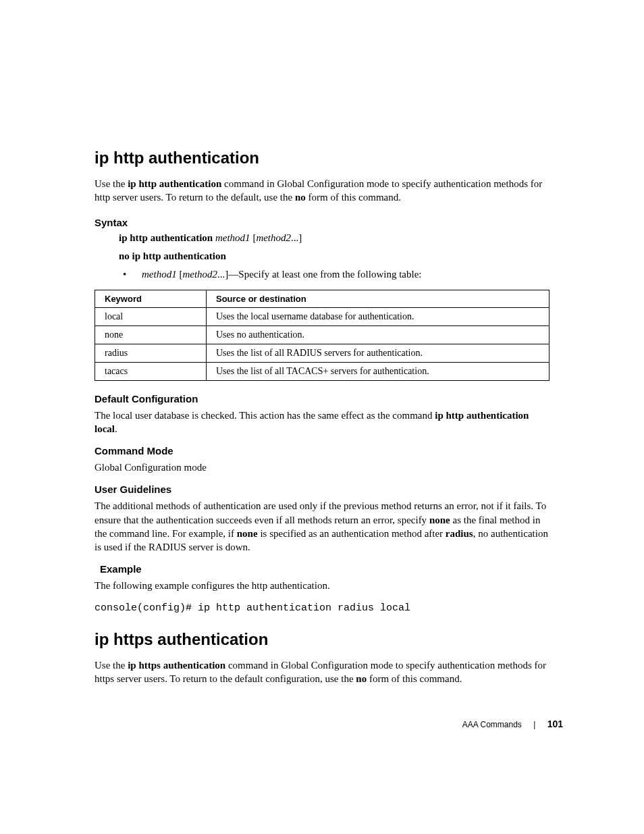 The width and height of the screenshot is (644, 834). I want to click on keyword-table: Keyword Source or destination local Uses…, so click(322, 335).